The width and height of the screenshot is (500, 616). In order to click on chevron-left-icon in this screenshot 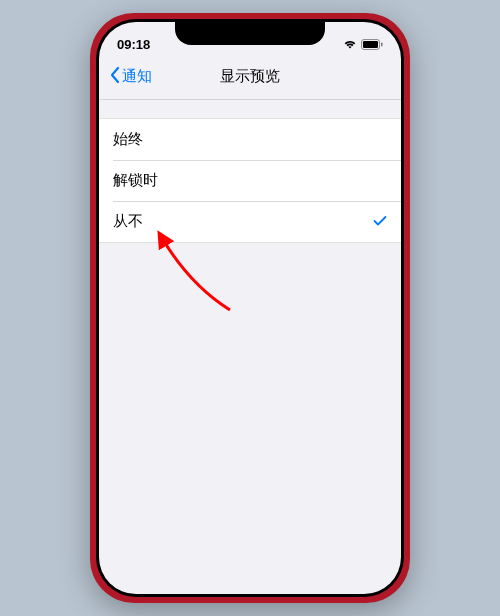, I will do `click(114, 76)`.